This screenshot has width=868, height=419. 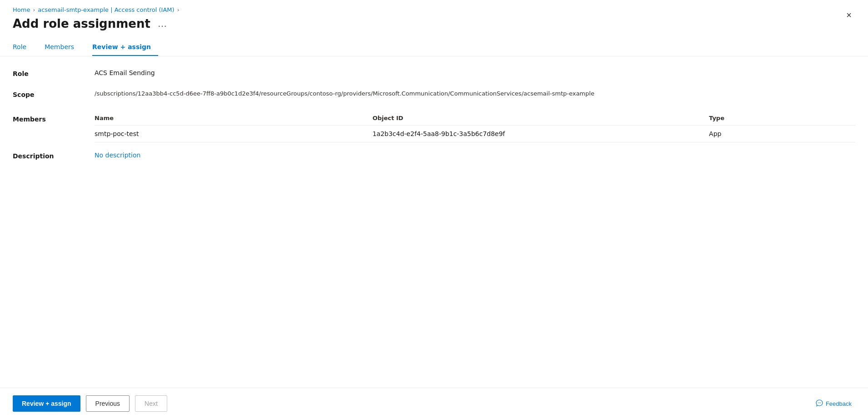 What do you see at coordinates (63, 47) in the screenshot?
I see `tab-members: Members` at bounding box center [63, 47].